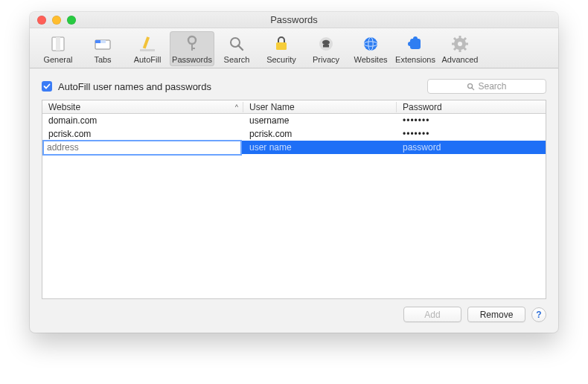  I want to click on tab-label: Search, so click(237, 60).